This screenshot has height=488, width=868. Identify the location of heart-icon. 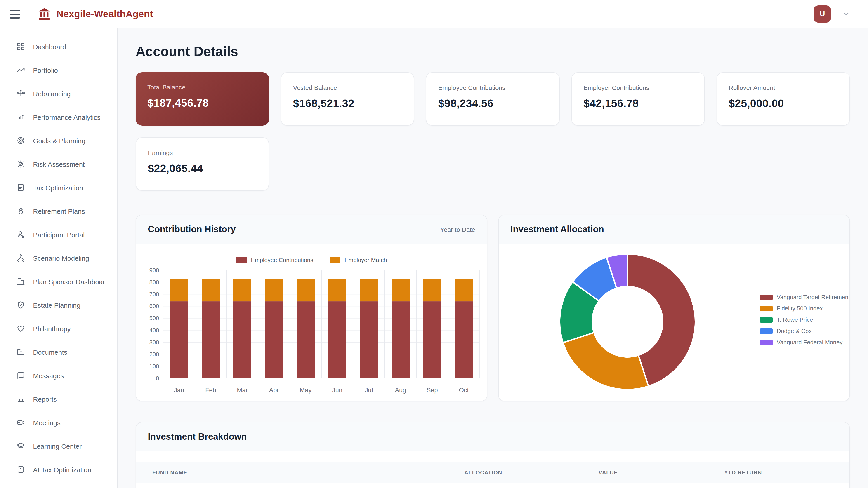
(21, 329).